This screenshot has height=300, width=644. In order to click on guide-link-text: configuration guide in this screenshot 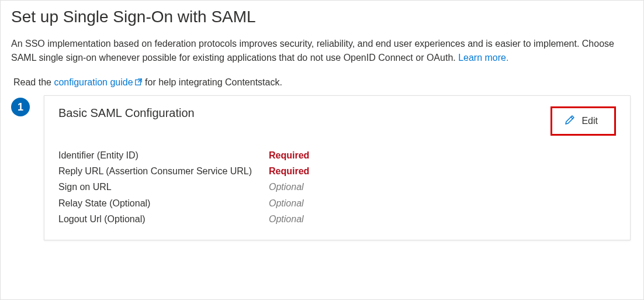, I will do `click(94, 82)`.